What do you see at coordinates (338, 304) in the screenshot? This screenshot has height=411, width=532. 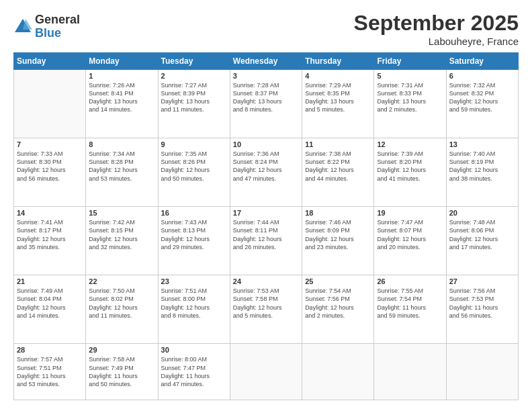 I see `cell-info: Sunrise: 7:54 AMSunset: 7:56 PMDaylight:…` at bounding box center [338, 304].